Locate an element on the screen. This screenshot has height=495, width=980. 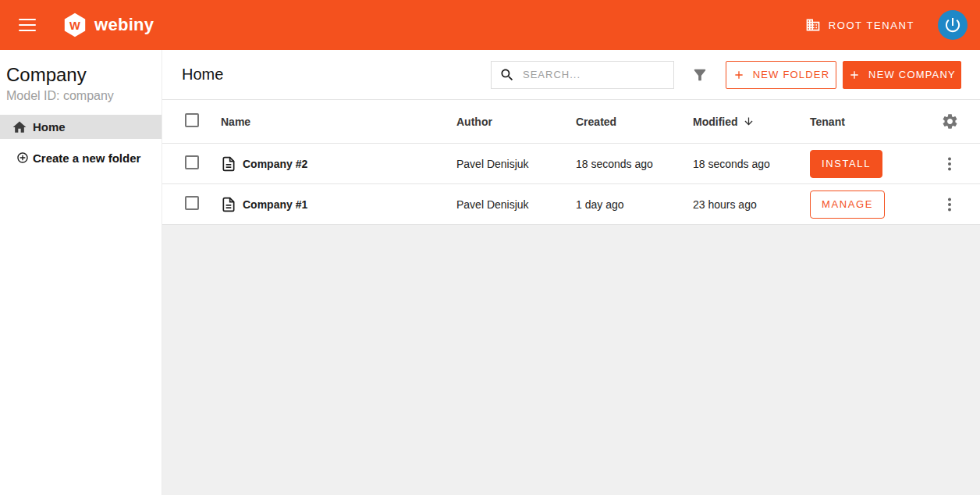
entry-created: 1 day ago is located at coordinates (634, 205).